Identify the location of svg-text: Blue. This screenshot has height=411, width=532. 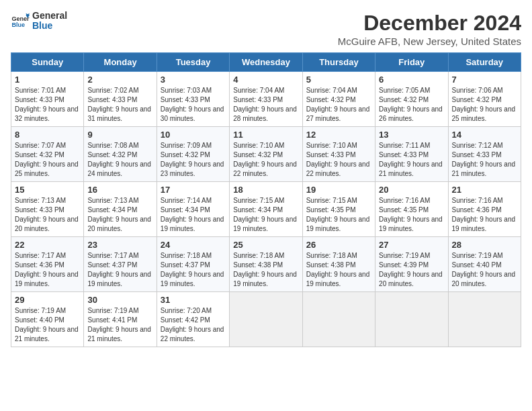
(18, 25).